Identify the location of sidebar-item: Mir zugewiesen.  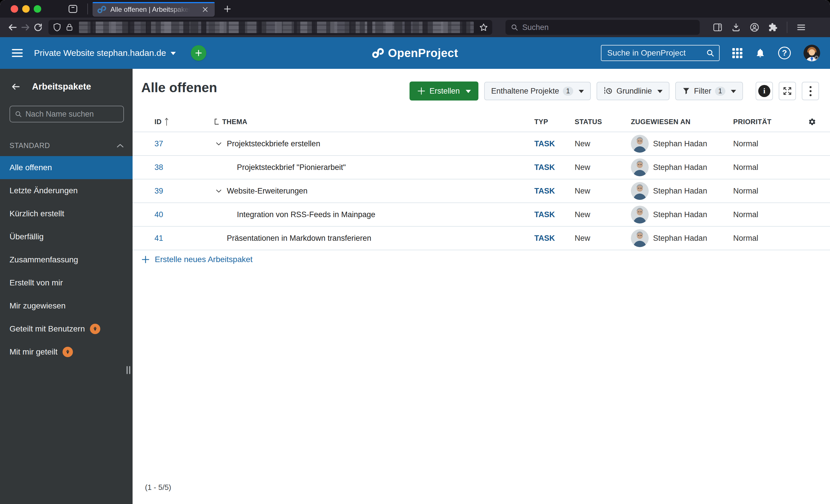
(66, 306).